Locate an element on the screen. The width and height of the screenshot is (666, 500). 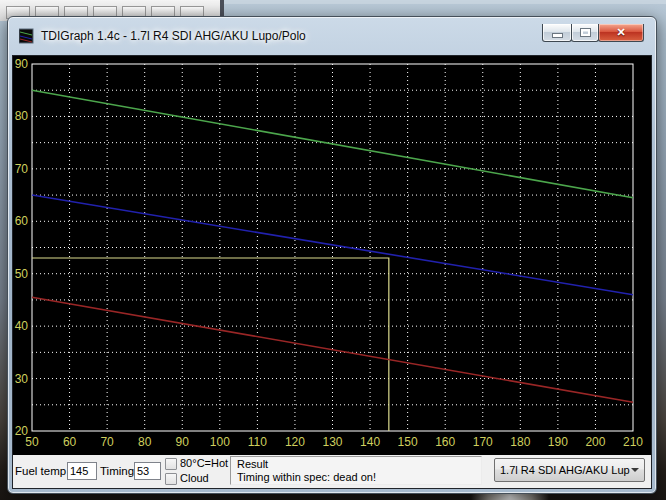
hot-checkbox-label: 80°C=Hot is located at coordinates (204, 463).